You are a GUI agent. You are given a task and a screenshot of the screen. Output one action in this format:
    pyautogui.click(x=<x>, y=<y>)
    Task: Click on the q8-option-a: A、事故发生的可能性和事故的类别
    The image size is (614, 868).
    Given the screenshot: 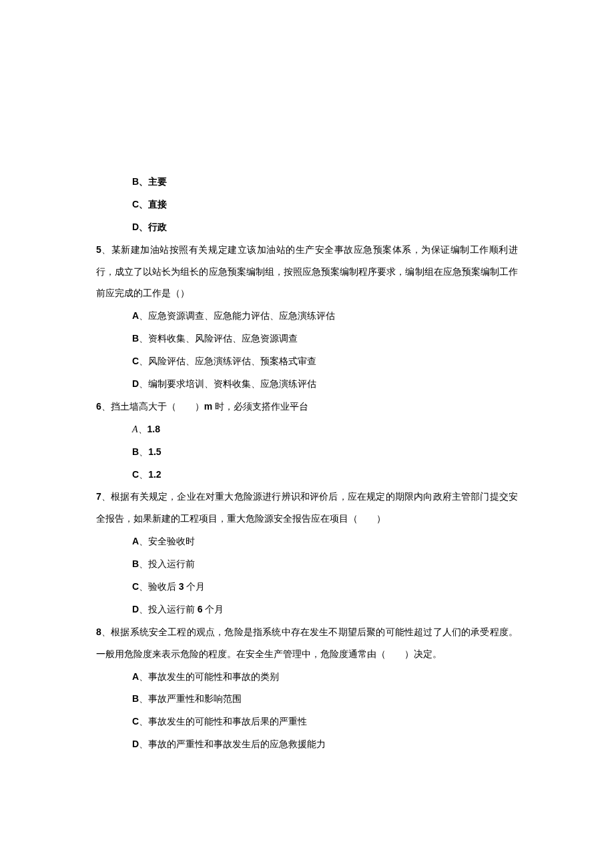 What is the action you would take?
    pyautogui.click(x=307, y=677)
    